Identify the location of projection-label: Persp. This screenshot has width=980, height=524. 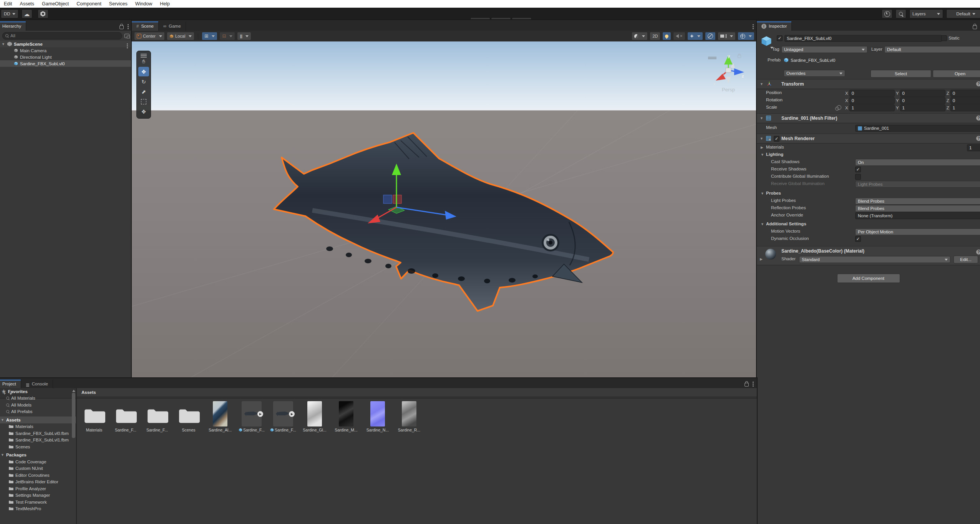
(728, 90).